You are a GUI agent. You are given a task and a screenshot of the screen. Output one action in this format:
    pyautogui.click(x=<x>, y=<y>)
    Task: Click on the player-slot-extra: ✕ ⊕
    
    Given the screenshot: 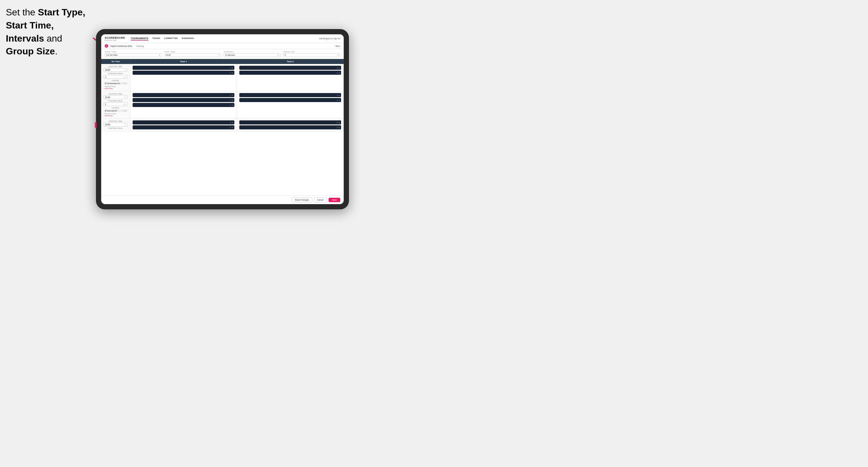 What is the action you would take?
    pyautogui.click(x=184, y=105)
    